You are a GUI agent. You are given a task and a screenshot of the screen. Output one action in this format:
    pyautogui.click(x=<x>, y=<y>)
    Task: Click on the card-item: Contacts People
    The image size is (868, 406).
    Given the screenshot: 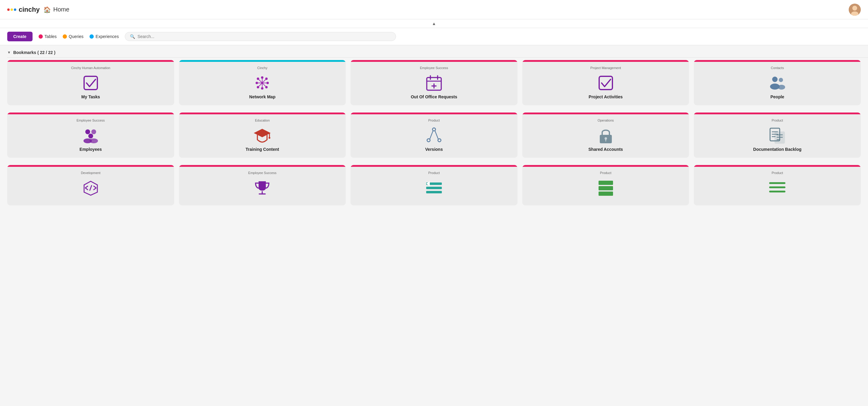 What is the action you would take?
    pyautogui.click(x=777, y=83)
    